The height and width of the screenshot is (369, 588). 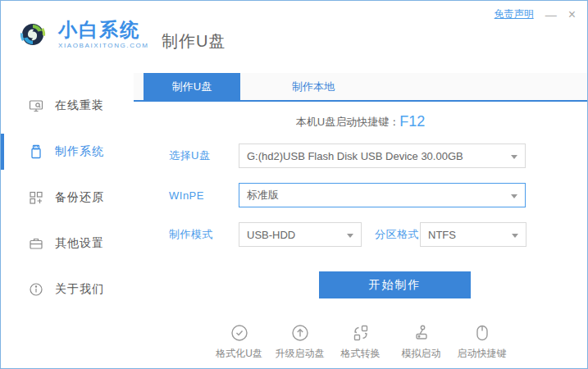 What do you see at coordinates (361, 332) in the screenshot?
I see `convert-icon` at bounding box center [361, 332].